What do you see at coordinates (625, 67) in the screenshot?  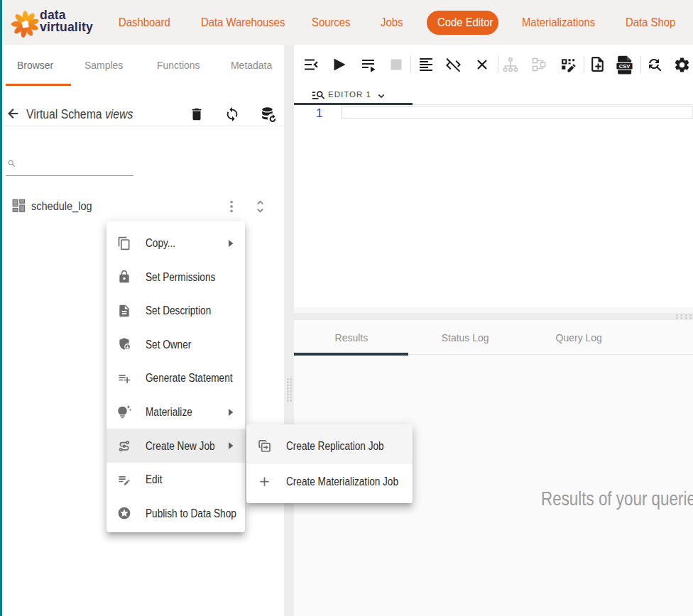 I see `svg-text: CSV` at bounding box center [625, 67].